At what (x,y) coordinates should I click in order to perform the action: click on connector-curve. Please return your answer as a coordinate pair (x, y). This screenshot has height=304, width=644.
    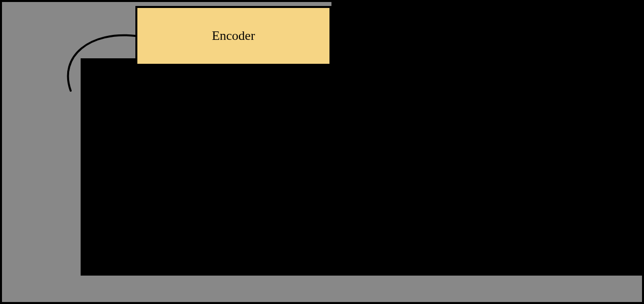
    Looking at the image, I should click on (101, 61).